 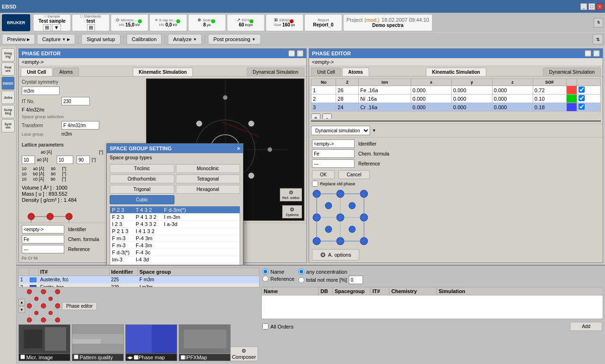 I want to click on right-cancel-btn: Cancel, so click(x=354, y=175).